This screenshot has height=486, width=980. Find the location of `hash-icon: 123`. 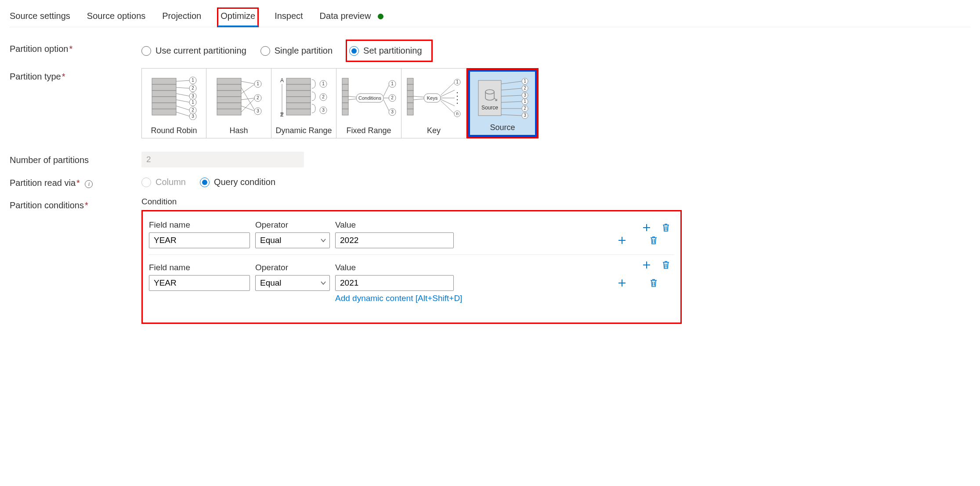

hash-icon: 123 is located at coordinates (239, 98).